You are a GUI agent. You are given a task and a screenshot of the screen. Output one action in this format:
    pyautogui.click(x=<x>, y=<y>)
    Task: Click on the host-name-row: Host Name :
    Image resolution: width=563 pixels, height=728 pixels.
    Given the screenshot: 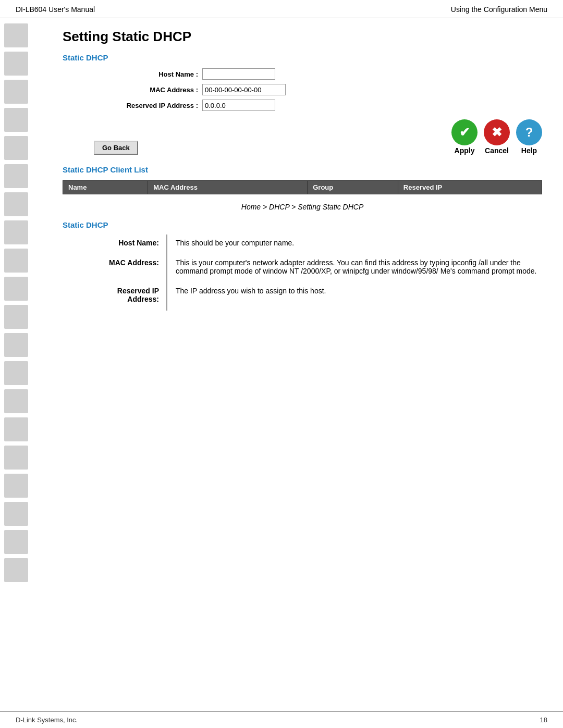 What is the action you would take?
    pyautogui.click(x=318, y=74)
    